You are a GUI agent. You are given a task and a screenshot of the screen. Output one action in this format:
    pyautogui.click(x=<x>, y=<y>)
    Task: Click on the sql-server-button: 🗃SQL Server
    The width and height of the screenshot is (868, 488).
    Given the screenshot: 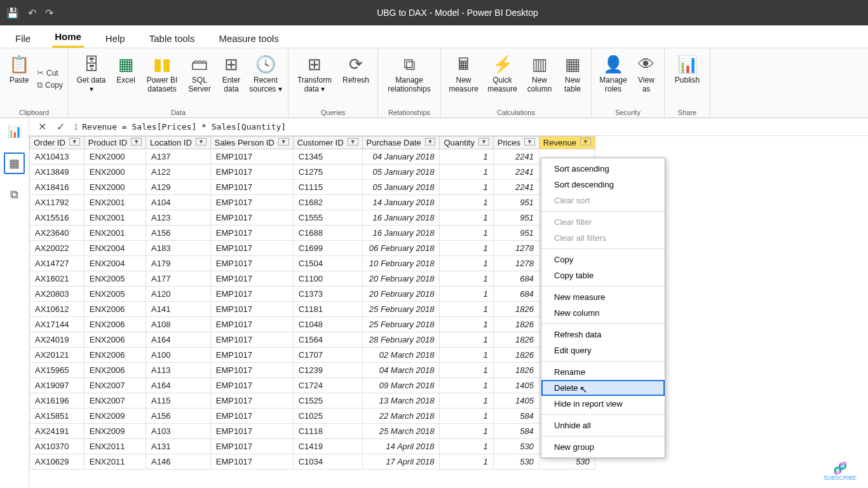 What is the action you would take?
    pyautogui.click(x=200, y=79)
    